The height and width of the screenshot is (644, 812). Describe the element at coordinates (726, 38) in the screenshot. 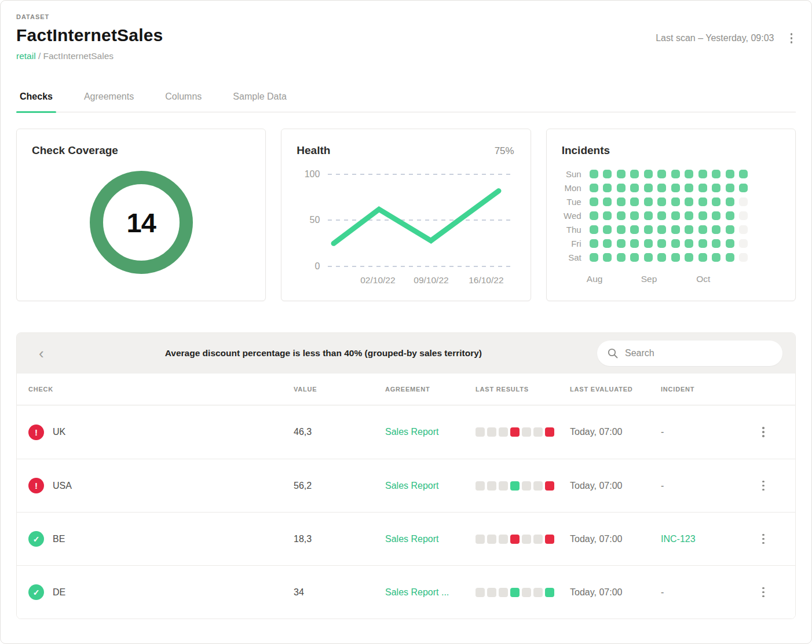

I see `header-actions: Last scan – Yesterday, 09:03` at that location.